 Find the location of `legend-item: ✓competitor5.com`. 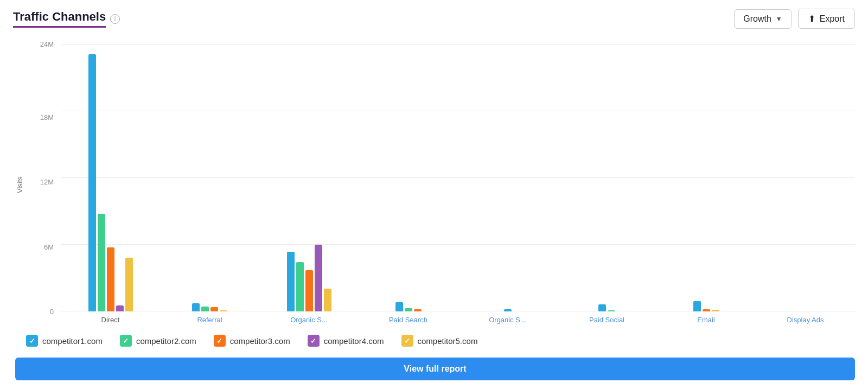

legend-item: ✓competitor5.com is located at coordinates (439, 341).